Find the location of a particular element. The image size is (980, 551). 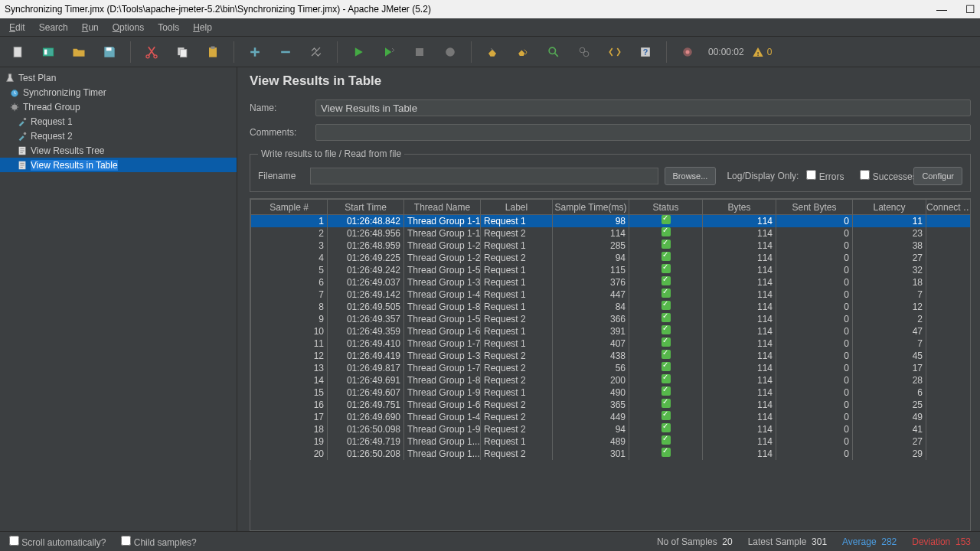

col-header: Connect Tim is located at coordinates (949, 207).